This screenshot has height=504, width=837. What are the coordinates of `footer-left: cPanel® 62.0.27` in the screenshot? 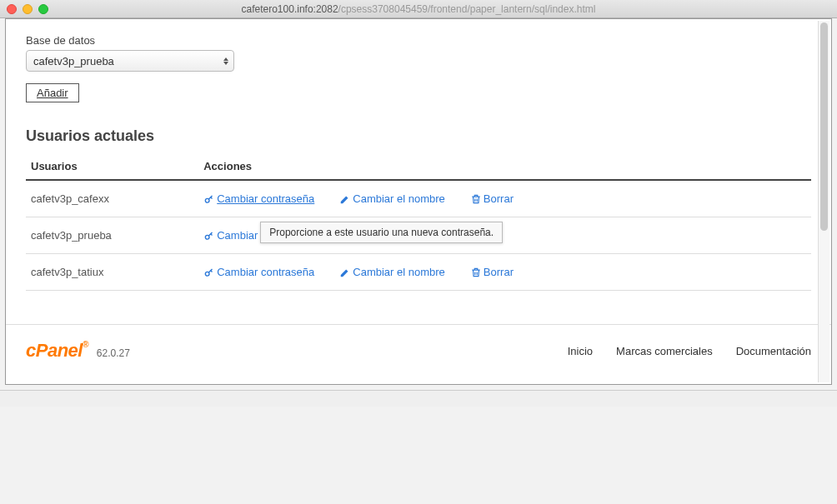 It's located at (78, 351).